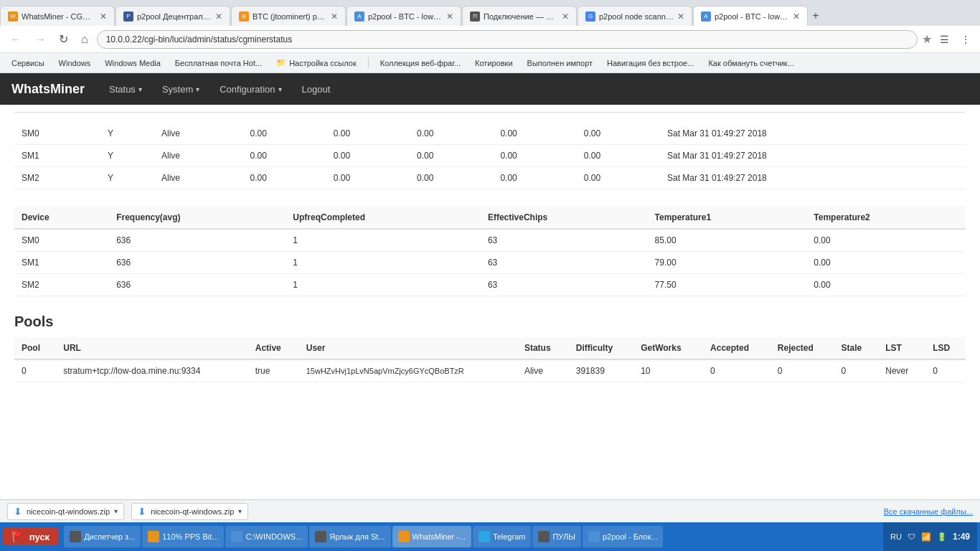 This screenshot has width=980, height=551. I want to click on col-upfreq: UpfreqCompleted, so click(383, 218).